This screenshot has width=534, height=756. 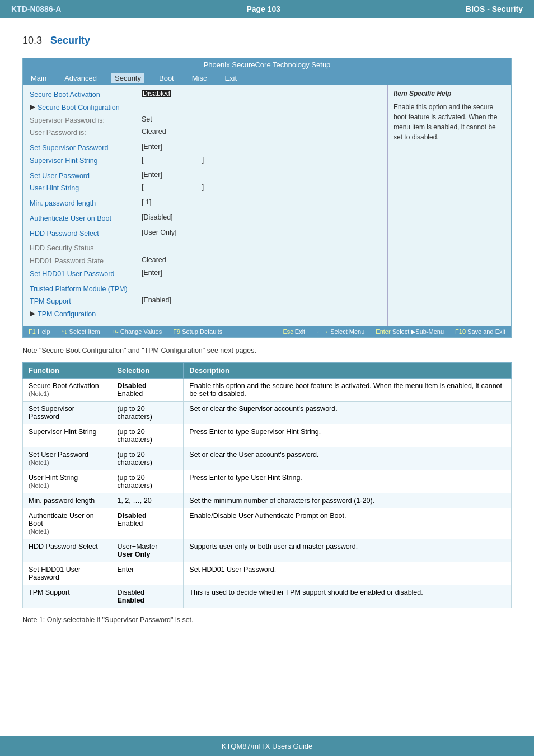 I want to click on label-tpm-support: TPM Support, so click(x=86, y=301).